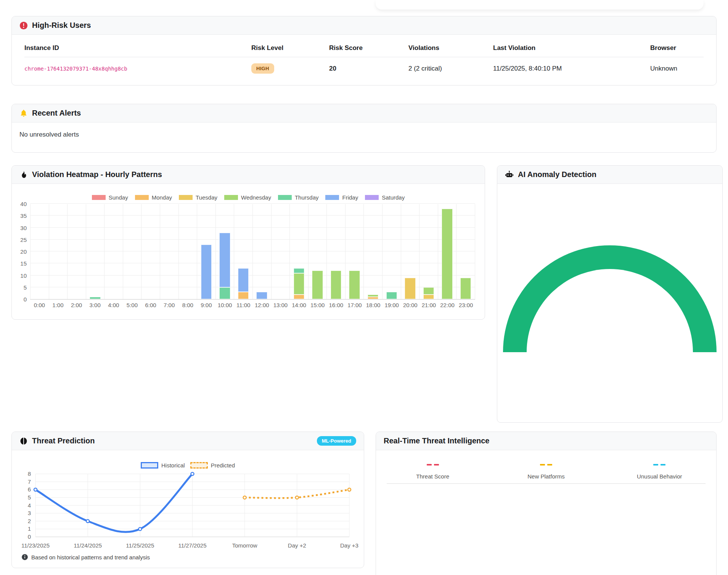 Image resolution: width=728 pixels, height=575 pixels. Describe the element at coordinates (24, 175) in the screenshot. I see `flame-icon` at that location.